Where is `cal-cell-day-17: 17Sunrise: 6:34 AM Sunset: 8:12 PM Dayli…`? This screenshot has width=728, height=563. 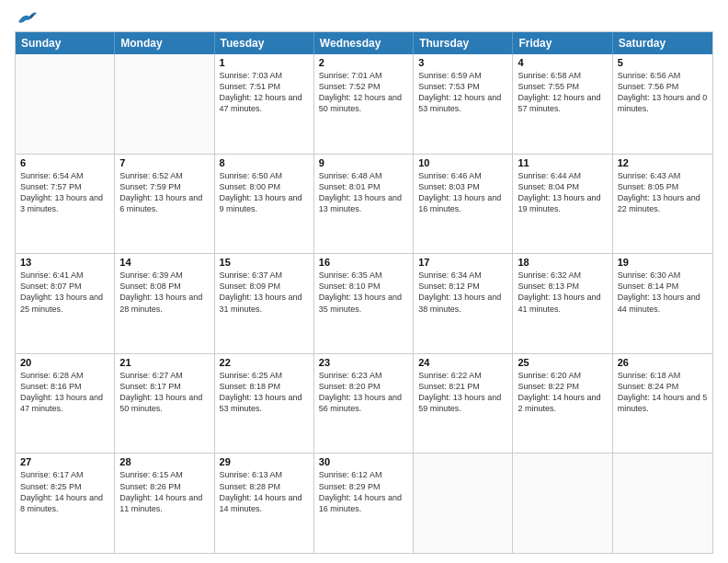
cal-cell-day-17: 17Sunrise: 6:34 AM Sunset: 8:12 PM Dayli… is located at coordinates (463, 304).